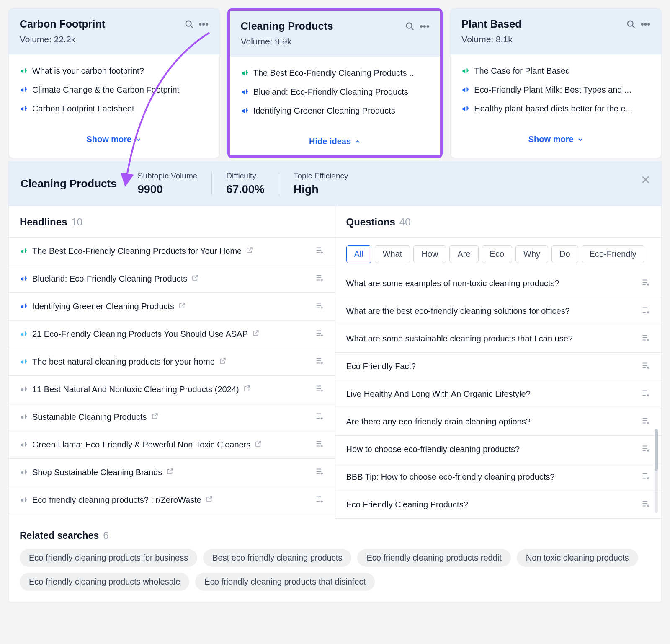 This screenshot has width=670, height=644. Describe the element at coordinates (556, 71) in the screenshot. I see `idea-item: The Case for Plant Based` at that location.